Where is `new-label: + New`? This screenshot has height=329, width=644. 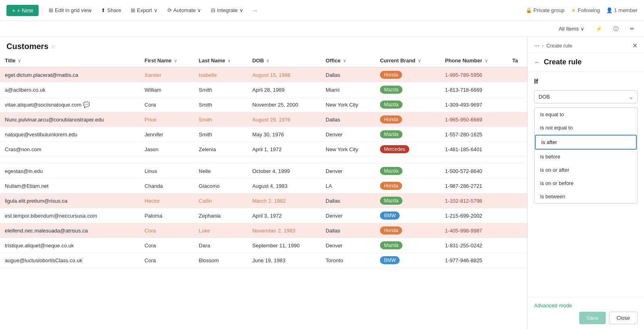
new-label: + New is located at coordinates (25, 10).